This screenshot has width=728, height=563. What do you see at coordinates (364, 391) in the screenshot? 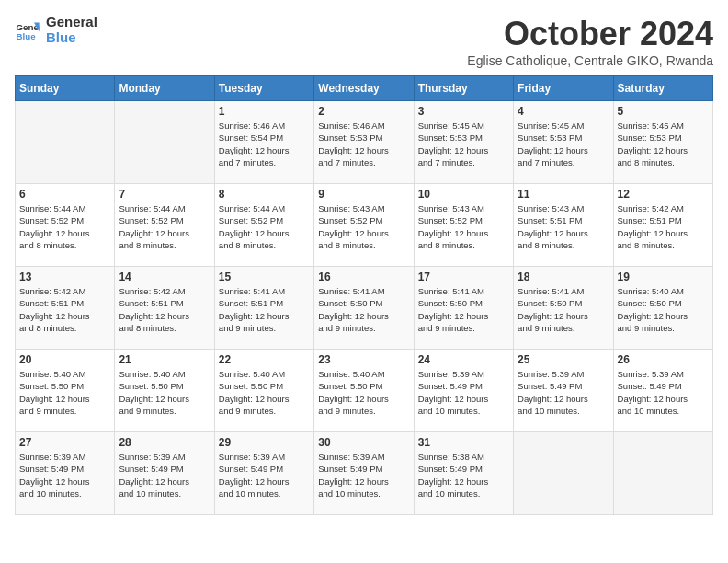
I see `calendar-cell: 23Sunrise: 5:40 AM Sunset: 5:50 PM Dayli…` at bounding box center [364, 391].